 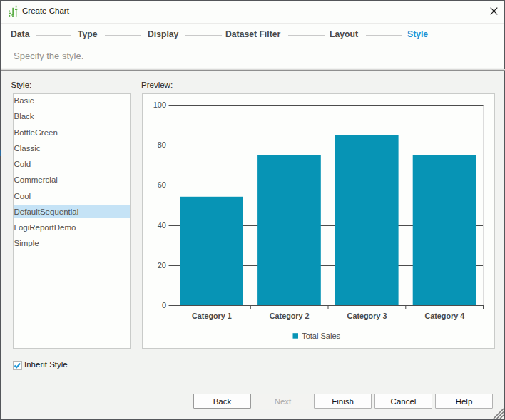 What do you see at coordinates (212, 316) in the screenshot?
I see `svg-text: Category 1` at bounding box center [212, 316].